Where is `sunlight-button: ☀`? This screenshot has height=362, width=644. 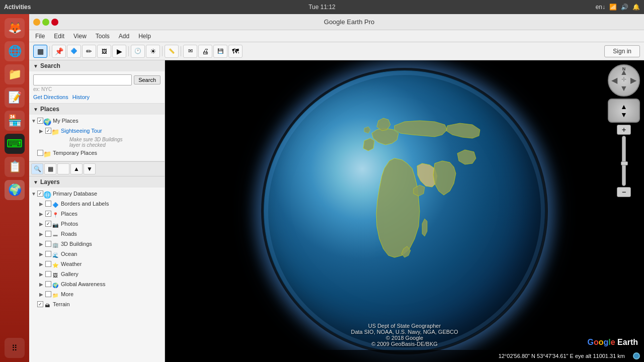
sunlight-button: ☀ is located at coordinates (153, 51).